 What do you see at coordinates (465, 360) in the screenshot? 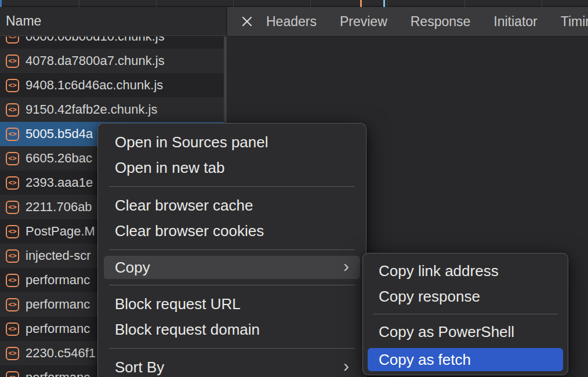
I see `menu-item-copy-as-fetch: Copy as fetch` at bounding box center [465, 360].